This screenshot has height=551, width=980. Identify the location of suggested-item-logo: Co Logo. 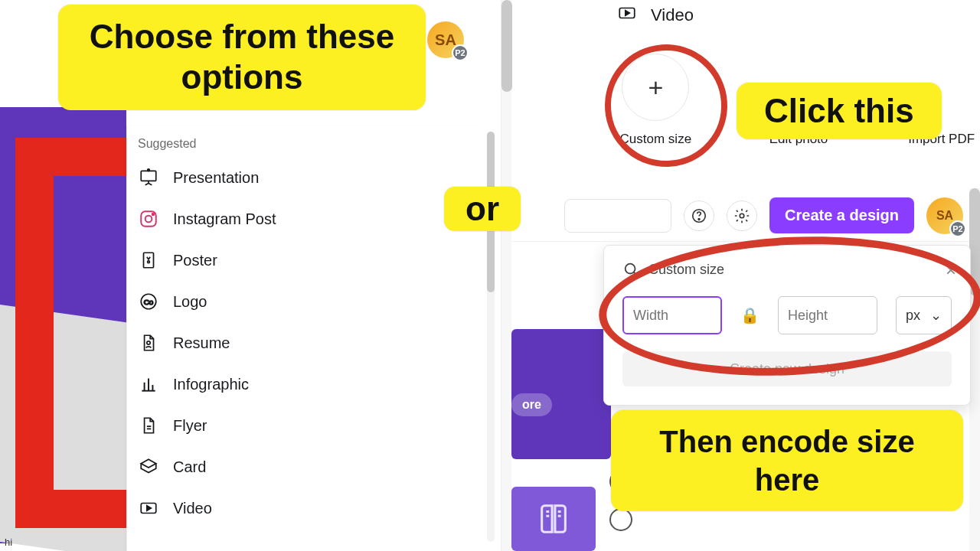
(303, 302).